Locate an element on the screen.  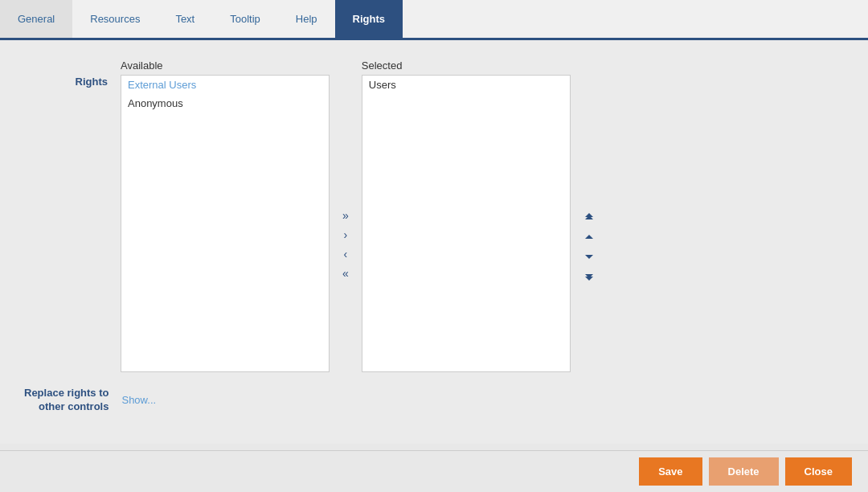
transfer-buttons: » › ‹ « is located at coordinates (346, 244).